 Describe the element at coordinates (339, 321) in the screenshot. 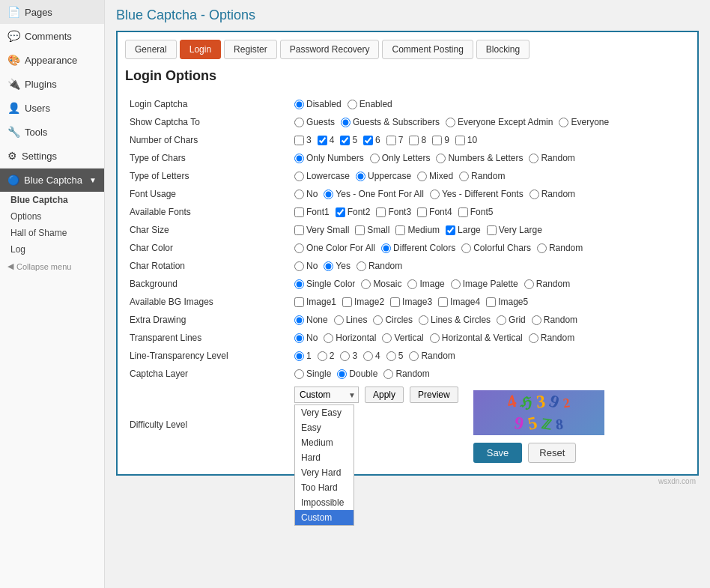

I see `input-extra-drawing-lines` at that location.